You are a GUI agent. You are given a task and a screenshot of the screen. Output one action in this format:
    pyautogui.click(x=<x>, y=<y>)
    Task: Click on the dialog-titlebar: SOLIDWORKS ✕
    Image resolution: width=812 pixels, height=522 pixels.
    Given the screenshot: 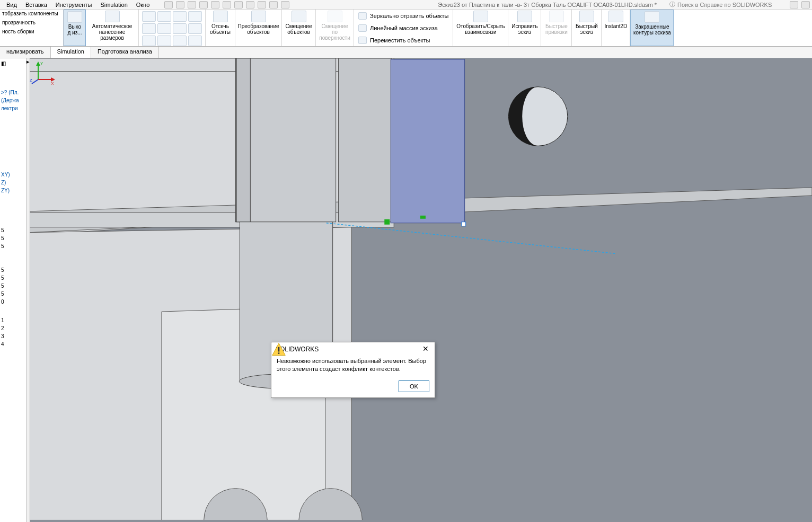 What is the action you would take?
    pyautogui.click(x=353, y=349)
    